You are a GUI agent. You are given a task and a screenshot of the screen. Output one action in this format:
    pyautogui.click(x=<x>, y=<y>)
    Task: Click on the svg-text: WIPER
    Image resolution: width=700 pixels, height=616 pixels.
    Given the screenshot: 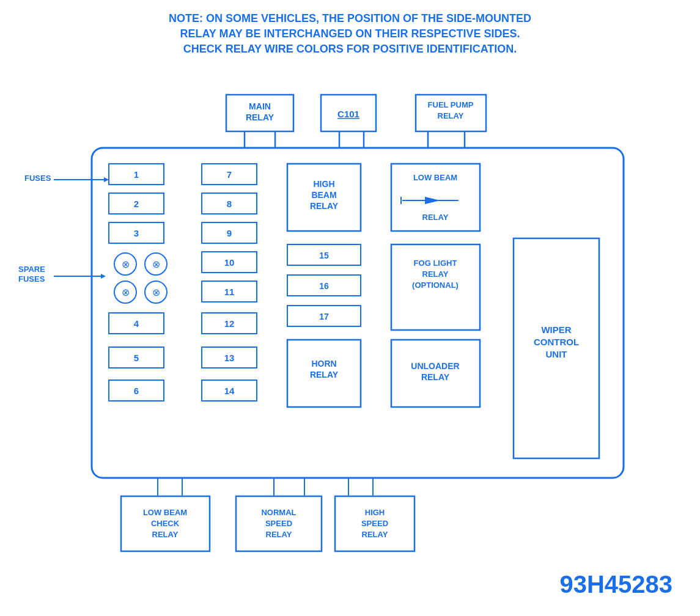 What is the action you would take?
    pyautogui.click(x=556, y=330)
    